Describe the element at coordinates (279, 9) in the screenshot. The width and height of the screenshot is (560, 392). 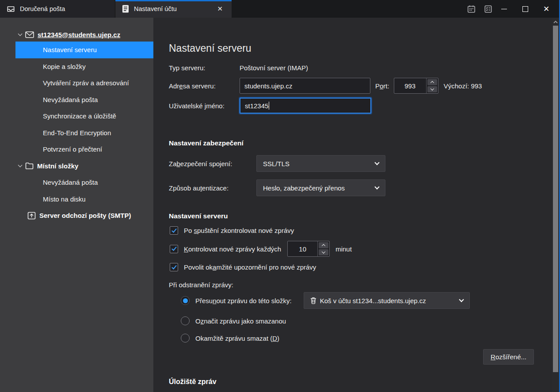
I see `tab-bar: Doručená pošta Nastavení účtu ✕` at that location.